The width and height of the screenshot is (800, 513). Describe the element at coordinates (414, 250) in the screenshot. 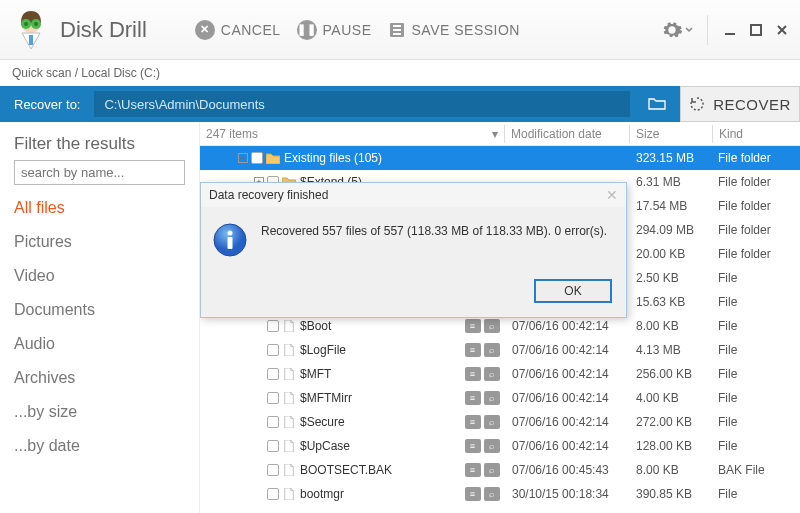

I see `recovery-finished-dialog: Data recovery finished ✕ Recovered 557 f…` at that location.